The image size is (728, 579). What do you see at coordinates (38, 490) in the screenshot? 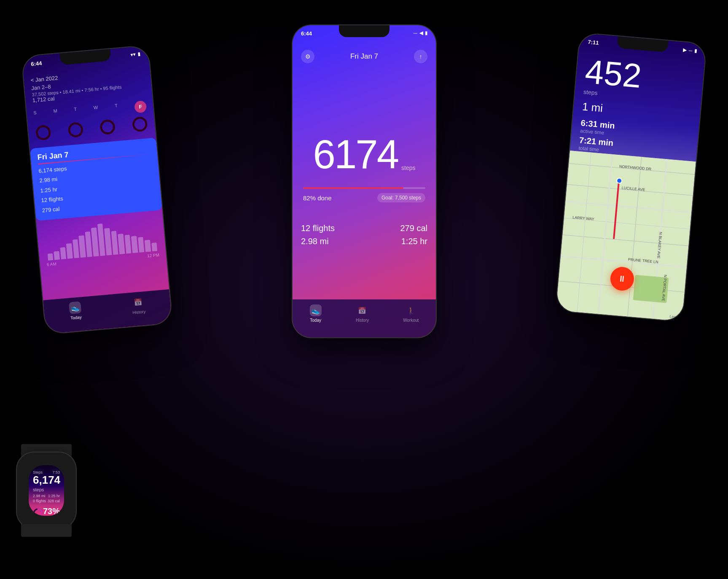
I see `watch-steps-unit: steps` at bounding box center [38, 490].